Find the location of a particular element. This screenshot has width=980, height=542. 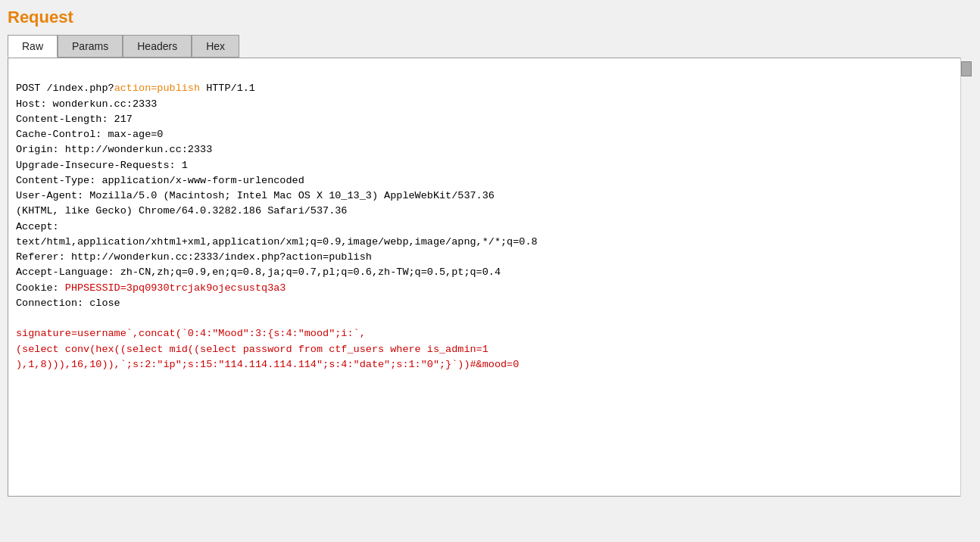

line-upgrade: Upgrade-Insecure-Requests: 1 is located at coordinates (101, 165).